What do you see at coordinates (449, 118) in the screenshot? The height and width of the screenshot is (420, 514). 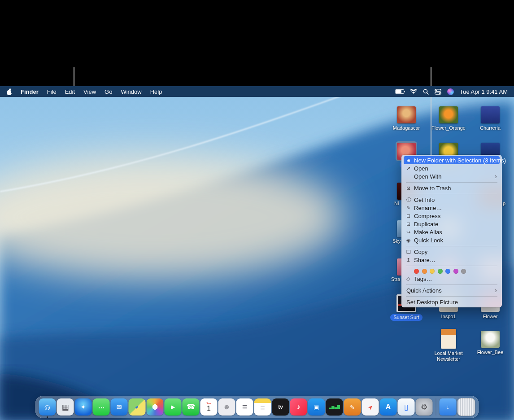 I see `desktop-item-flower-orange: Flower_Orange` at bounding box center [449, 118].